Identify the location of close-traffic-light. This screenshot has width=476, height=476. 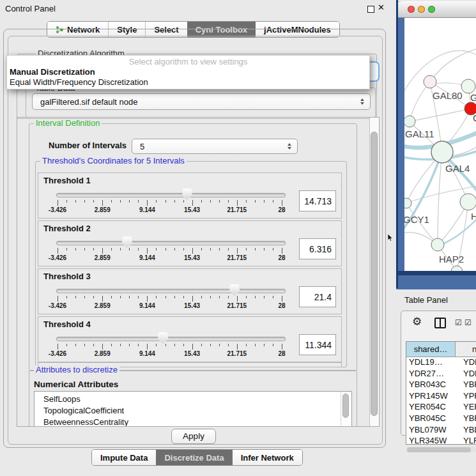
(411, 9).